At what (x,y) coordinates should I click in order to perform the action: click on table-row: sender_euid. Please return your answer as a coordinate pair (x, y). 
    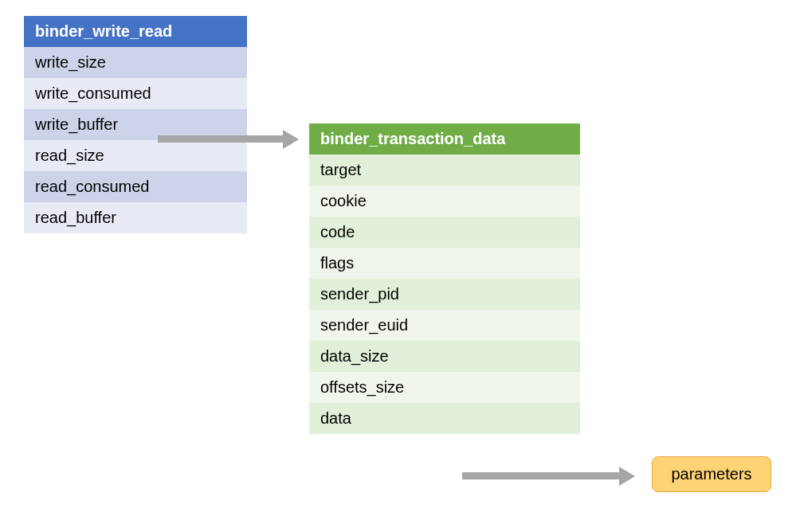
    Looking at the image, I should click on (445, 325).